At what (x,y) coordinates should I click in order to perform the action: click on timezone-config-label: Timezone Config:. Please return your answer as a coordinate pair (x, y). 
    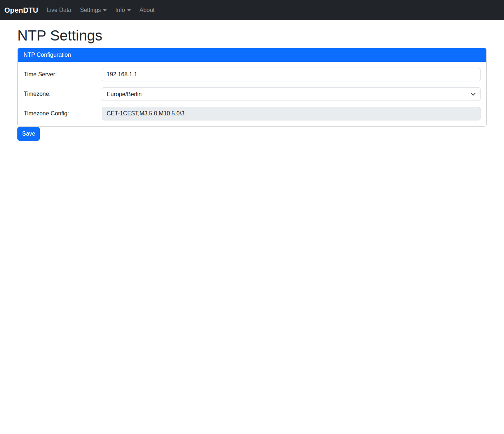
    Looking at the image, I should click on (63, 114).